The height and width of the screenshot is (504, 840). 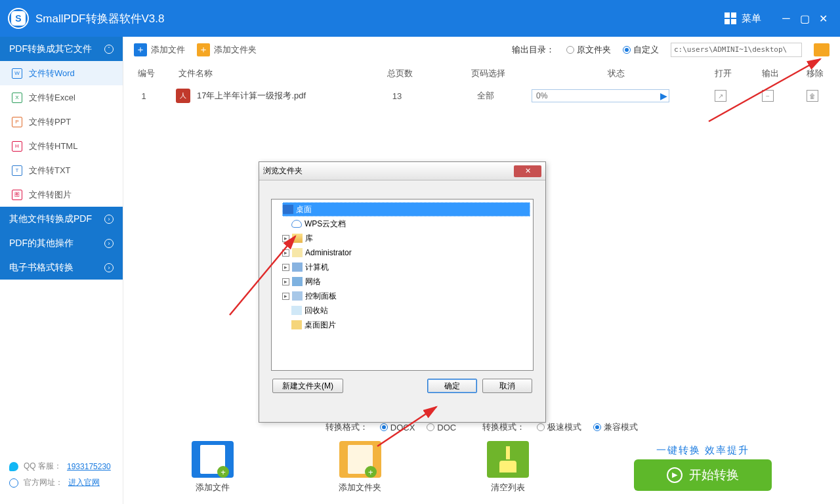 I want to click on app-title: SmallPDF转换器软件V3.8, so click(x=100, y=18).